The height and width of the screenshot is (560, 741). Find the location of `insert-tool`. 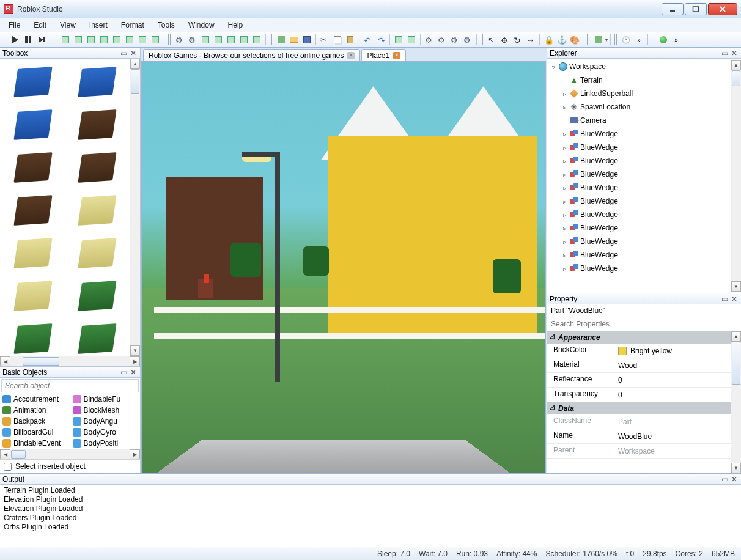

insert-tool is located at coordinates (599, 40).